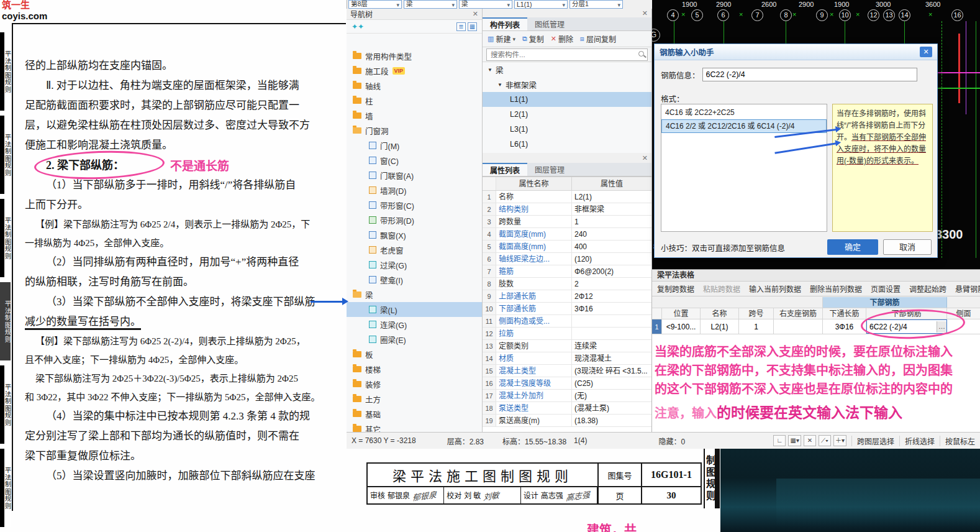 This screenshot has height=532, width=980. I want to click on grid-view-icon: ▦, so click(472, 27).